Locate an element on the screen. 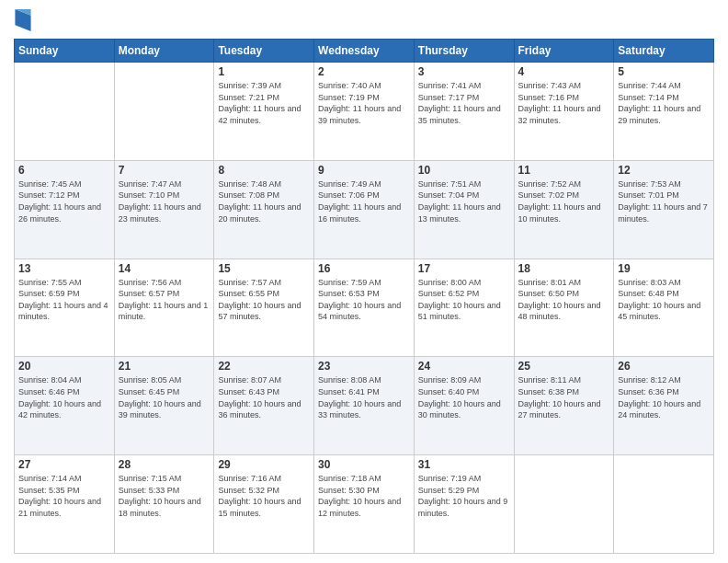 The height and width of the screenshot is (563, 728). calendar-cell: 15Sunrise: 7:57 AM Sunset: 6:55 PM Dayli… is located at coordinates (265, 307).